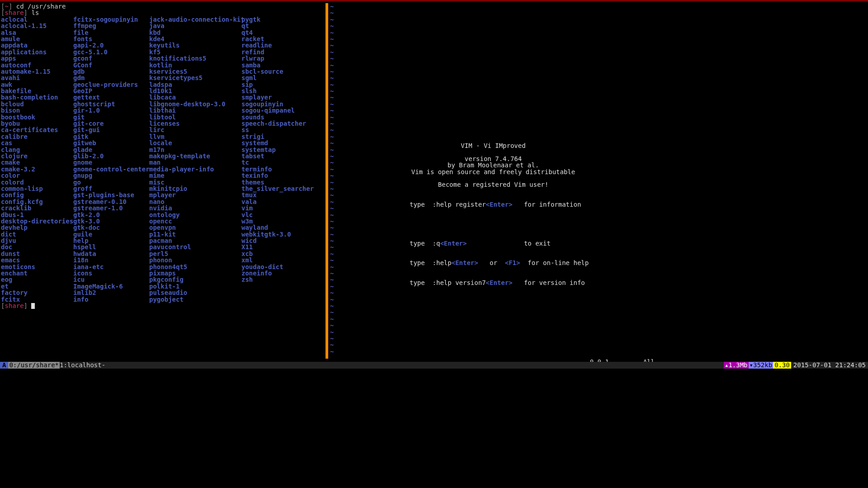  Describe the element at coordinates (195, 195) in the screenshot. I see `ls-entry: mplayer` at that location.